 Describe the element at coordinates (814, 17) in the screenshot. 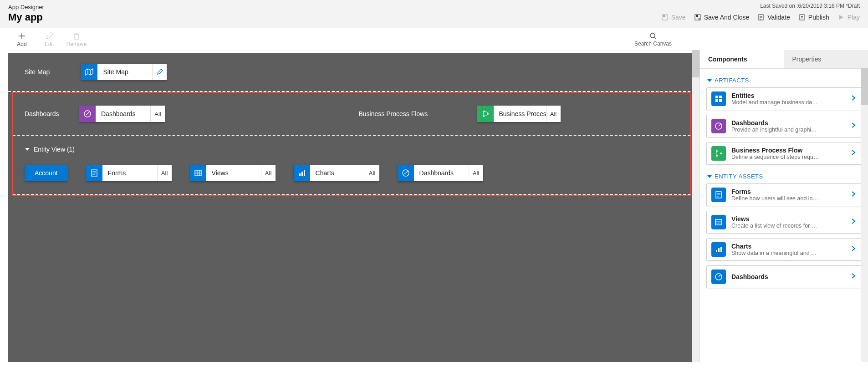

I see `publish-button: Publish` at that location.